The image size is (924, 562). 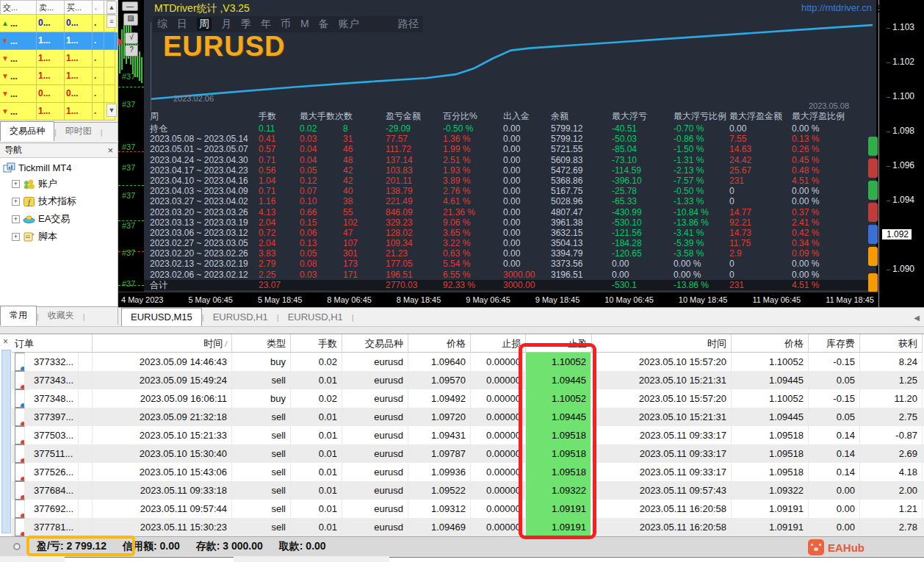 I want to click on order-cell-order: 377526..., so click(x=52, y=472).